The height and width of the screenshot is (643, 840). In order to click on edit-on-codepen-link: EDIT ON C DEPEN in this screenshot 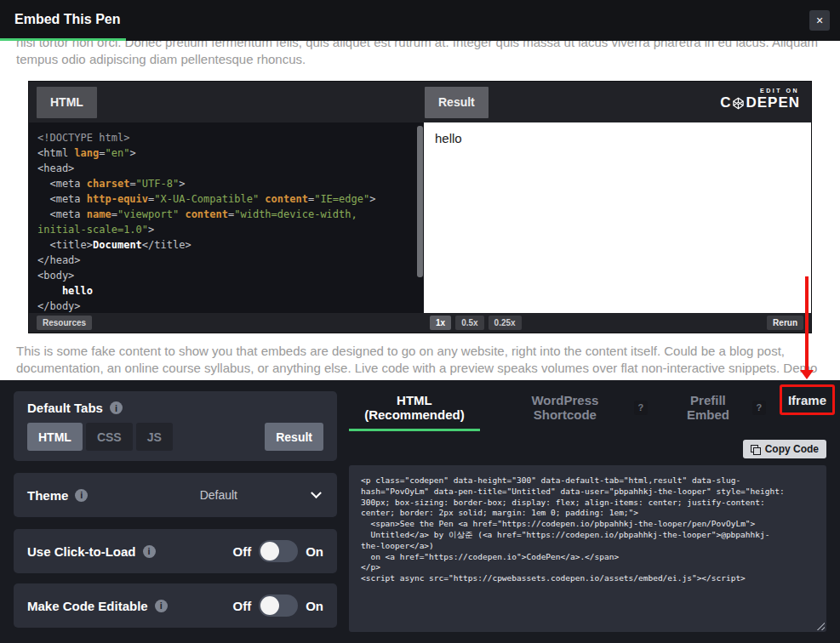, I will do `click(760, 100)`.